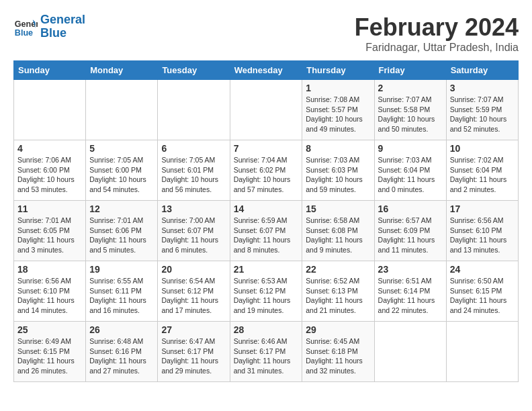 Image resolution: width=532 pixels, height=411 pixels. What do you see at coordinates (266, 352) in the screenshot?
I see `calendar-cell: 28Sunrise: 6:46 AMSunset: 6:17 PMDayligh…` at bounding box center [266, 352].